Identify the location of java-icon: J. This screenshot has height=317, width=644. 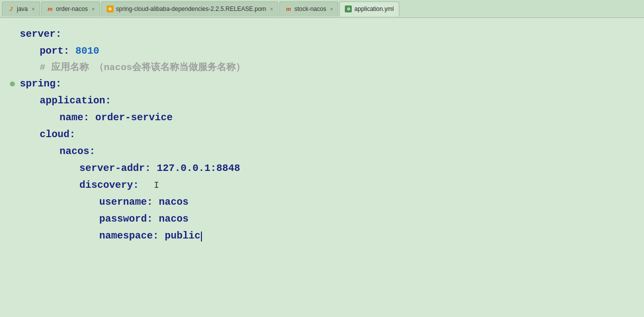
(11, 9).